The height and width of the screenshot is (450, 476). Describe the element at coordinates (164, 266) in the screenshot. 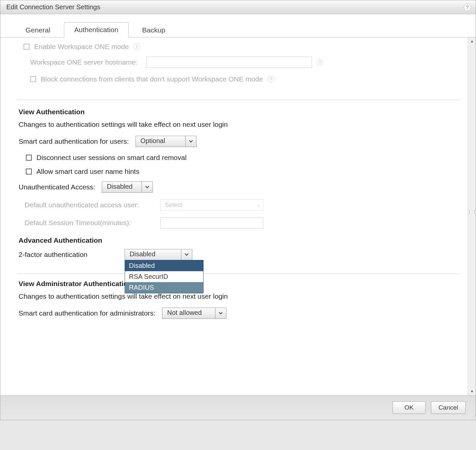

I see `twofa-option-disabled: Disabled` at that location.